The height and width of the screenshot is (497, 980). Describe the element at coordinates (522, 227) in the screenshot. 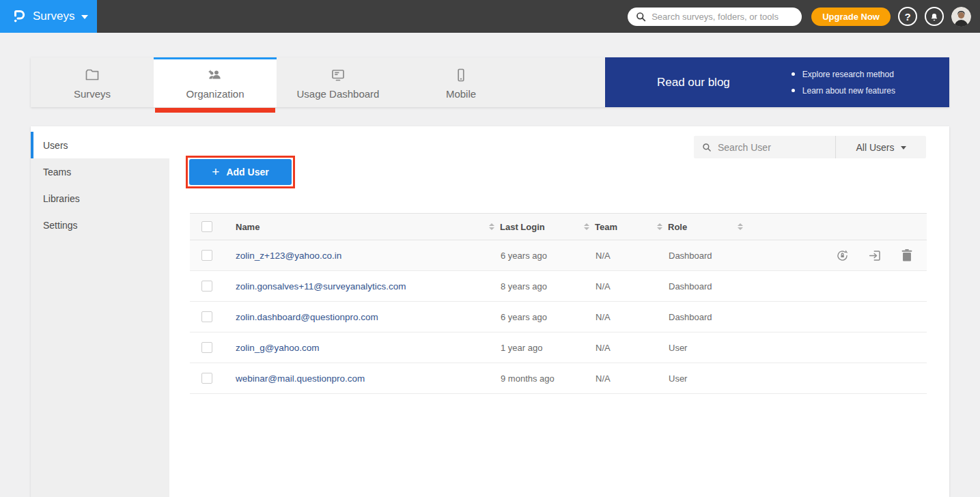

I see `column-header-label: Last Login` at that location.